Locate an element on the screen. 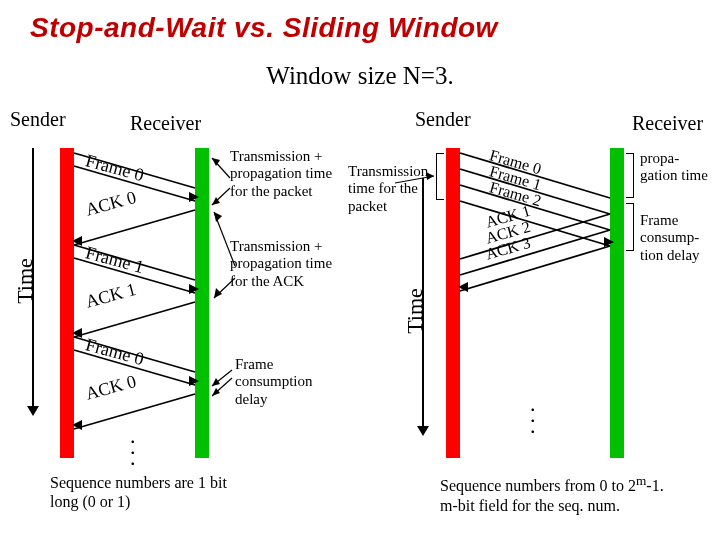  footnote-b: -1. is located at coordinates (654, 486).